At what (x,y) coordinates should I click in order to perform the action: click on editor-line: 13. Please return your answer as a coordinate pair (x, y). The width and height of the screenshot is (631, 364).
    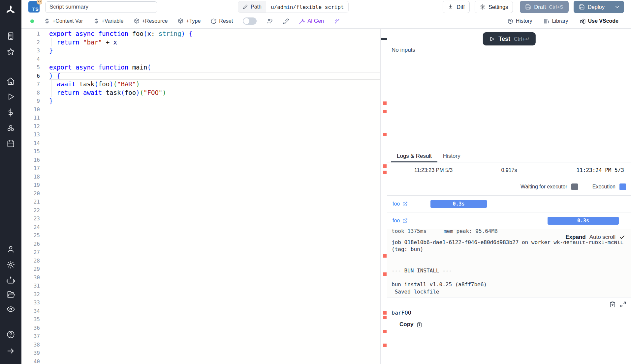
    Looking at the image, I should click on (201, 135).